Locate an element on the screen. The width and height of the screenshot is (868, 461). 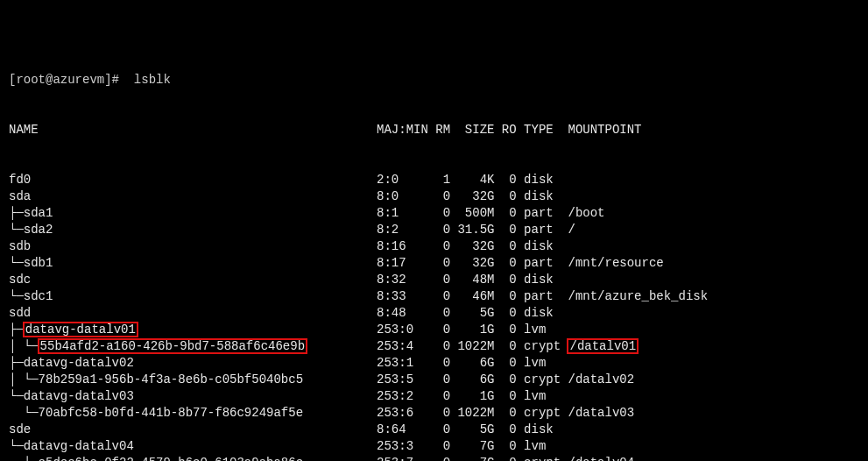
cell-mount: / is located at coordinates (571, 230).